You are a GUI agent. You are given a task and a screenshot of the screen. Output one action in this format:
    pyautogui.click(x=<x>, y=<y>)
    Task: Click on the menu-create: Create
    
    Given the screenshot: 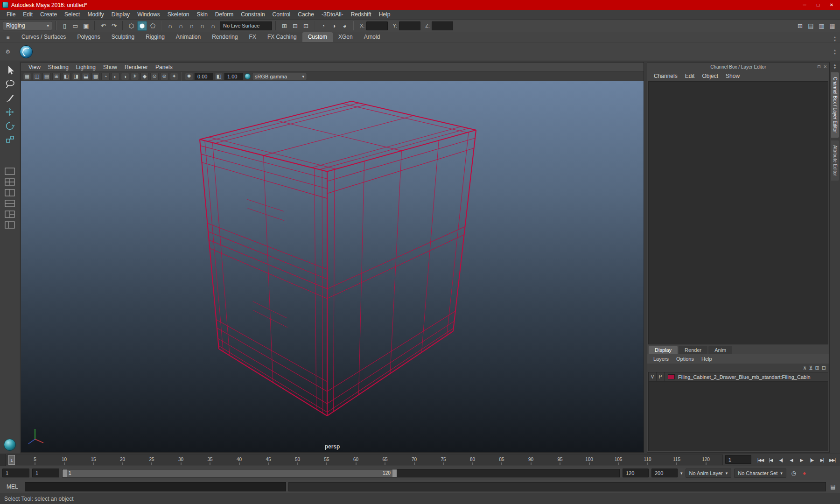 What is the action you would take?
    pyautogui.click(x=49, y=14)
    